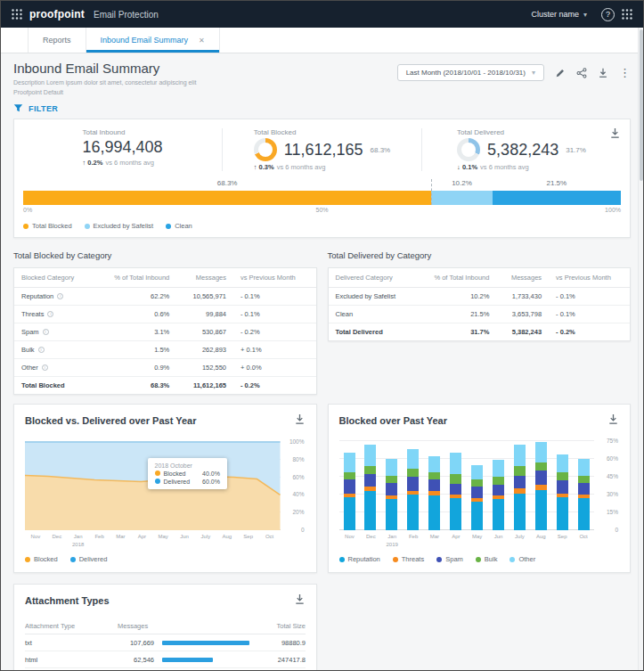  What do you see at coordinates (456, 297) in the screenshot?
I see `cell-percent: 10.2%` at bounding box center [456, 297].